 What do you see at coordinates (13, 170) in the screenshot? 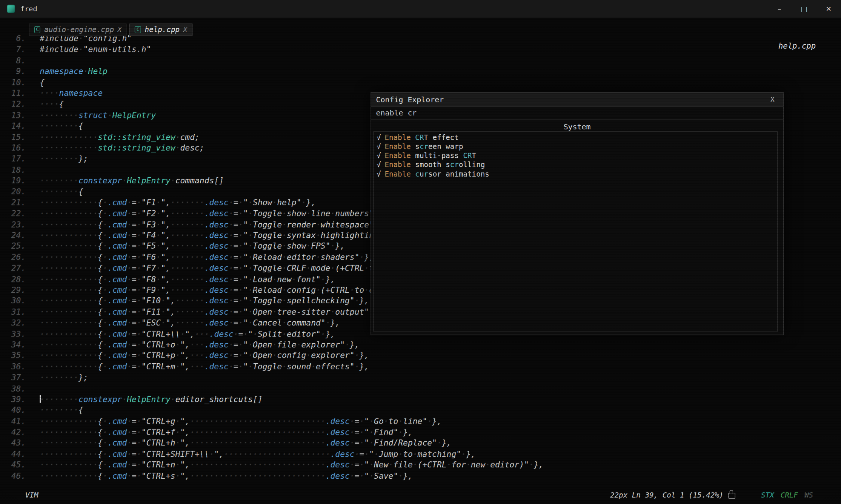
I see `line-number: 18.` at bounding box center [13, 170].